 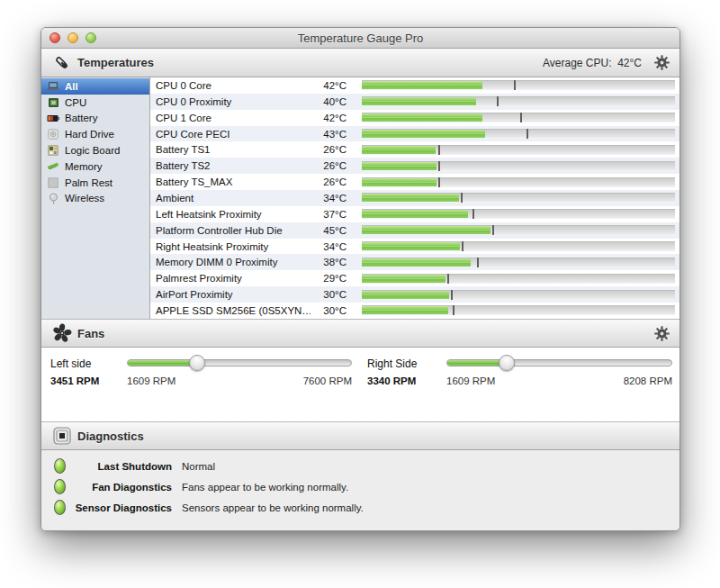 I want to click on palm-rest-icon, so click(x=53, y=182).